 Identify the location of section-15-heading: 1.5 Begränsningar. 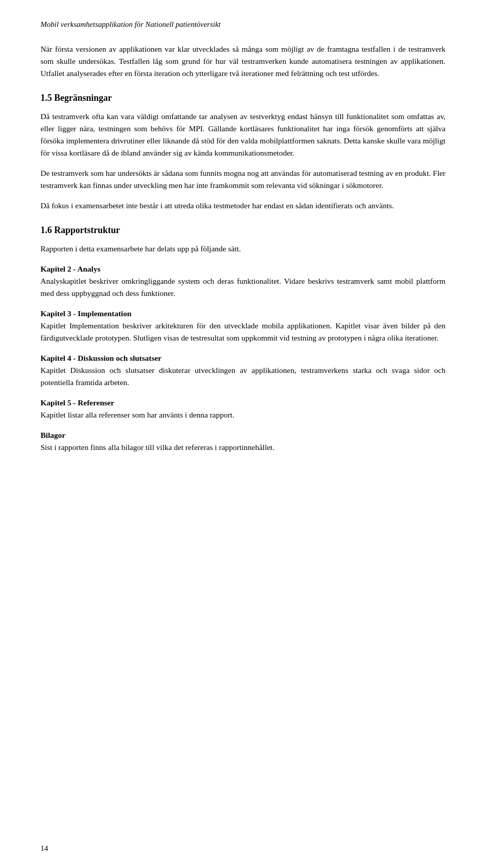
(243, 98).